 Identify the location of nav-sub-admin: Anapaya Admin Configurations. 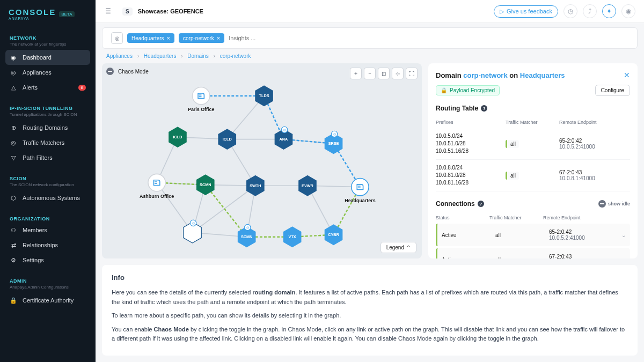
(48, 289).